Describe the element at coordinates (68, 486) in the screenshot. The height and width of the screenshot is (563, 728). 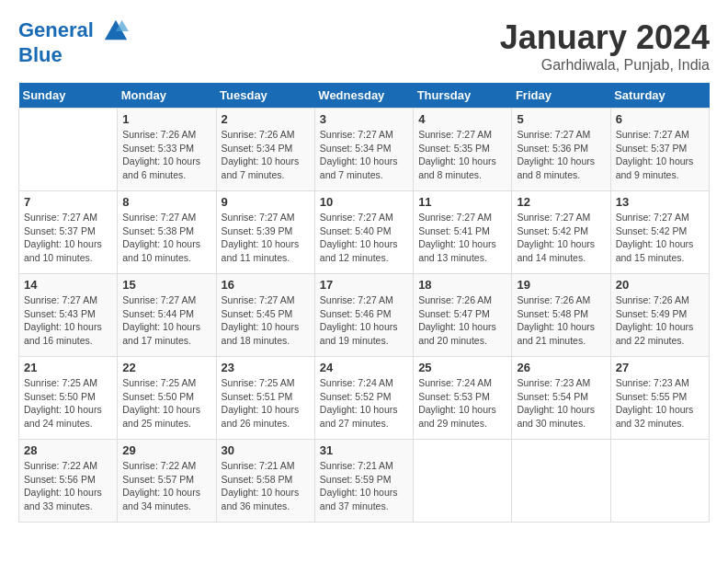
I see `day-info: Sunrise: 7:22 AM Sunset: 5:56 PM Dayligh…` at that location.